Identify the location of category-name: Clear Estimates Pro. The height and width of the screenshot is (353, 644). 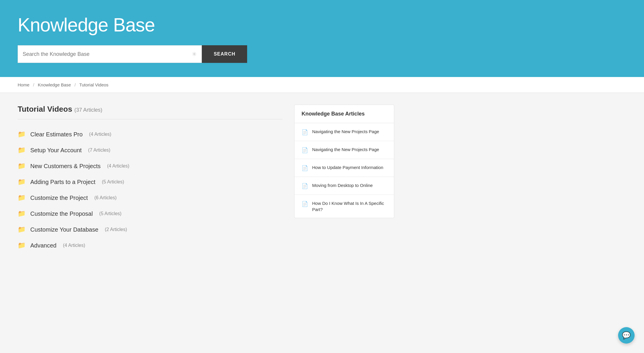
(56, 135).